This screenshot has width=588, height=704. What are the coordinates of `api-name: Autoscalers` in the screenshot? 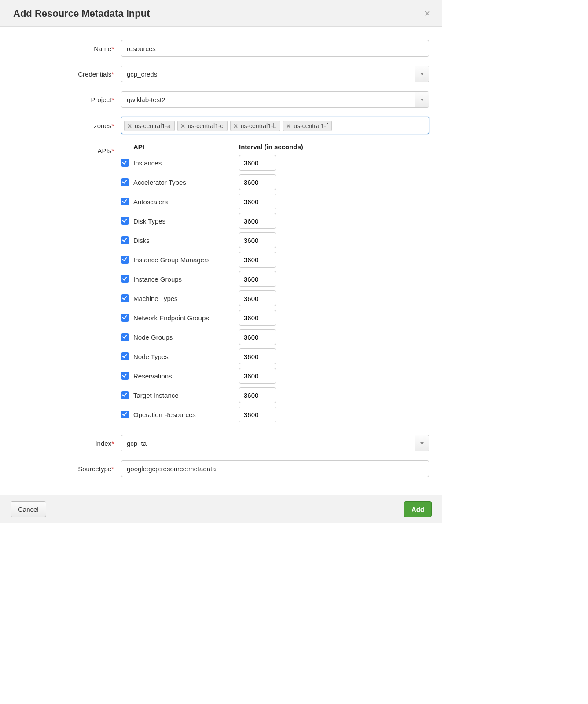 It's located at (186, 202).